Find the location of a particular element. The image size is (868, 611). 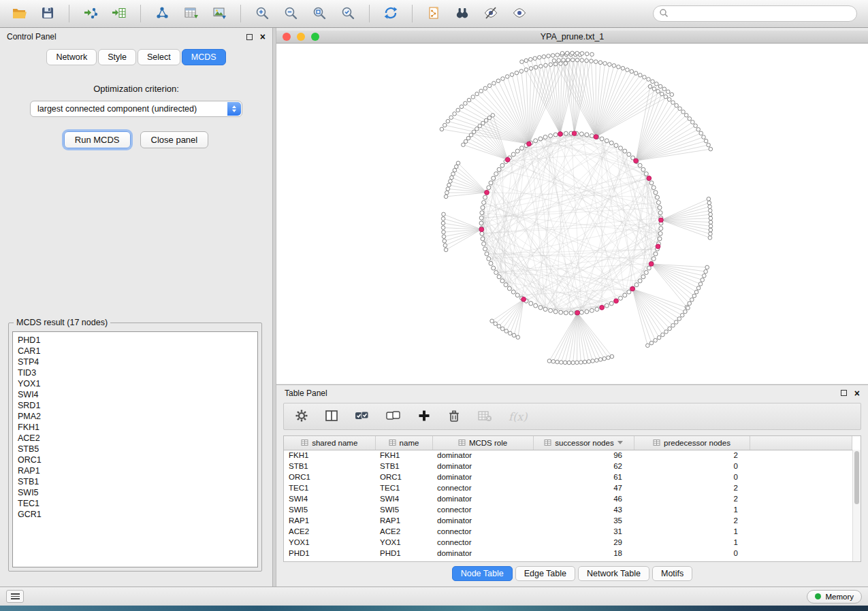

table-row: FKH1FKH1dominator962 is located at coordinates (568, 455).